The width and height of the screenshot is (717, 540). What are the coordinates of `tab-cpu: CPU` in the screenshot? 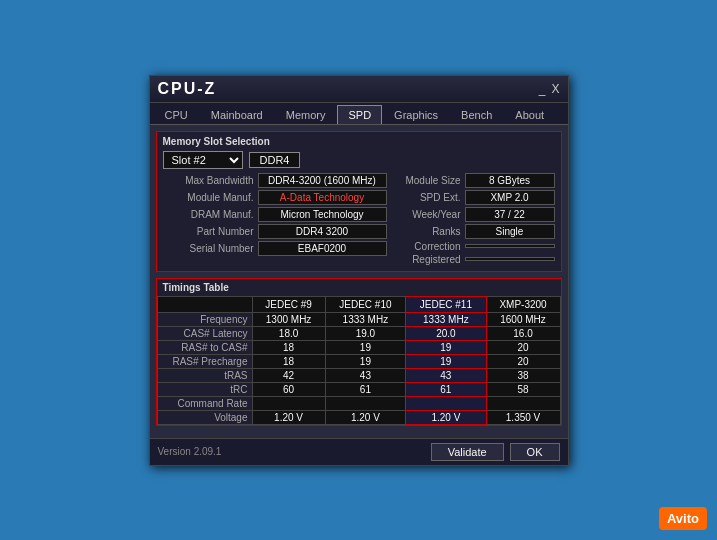 It's located at (176, 114).